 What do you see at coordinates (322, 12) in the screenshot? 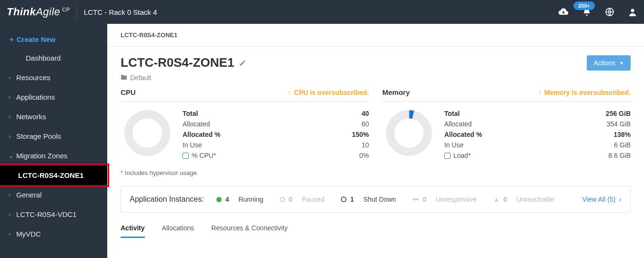
I see `topbar: ThinkAgile CP LCTC - Rack 0 Stack 4 200+` at bounding box center [322, 12].